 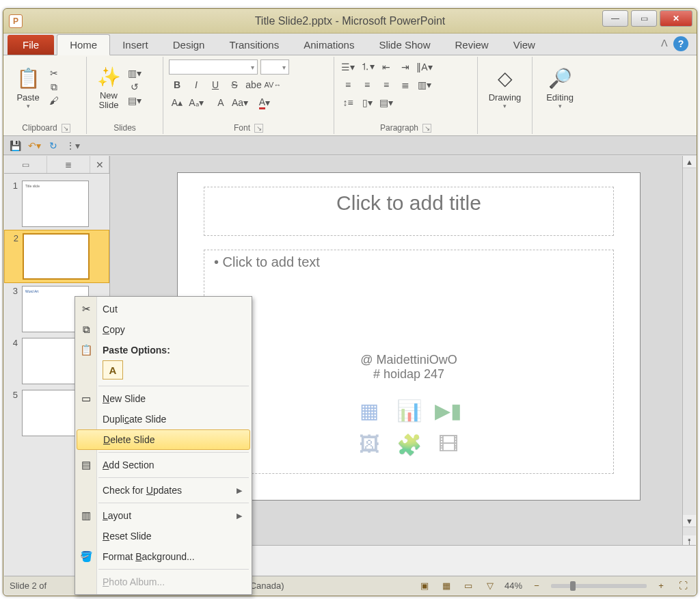 What do you see at coordinates (135, 101) in the screenshot?
I see `section-icon: ▤▾` at bounding box center [135, 101].